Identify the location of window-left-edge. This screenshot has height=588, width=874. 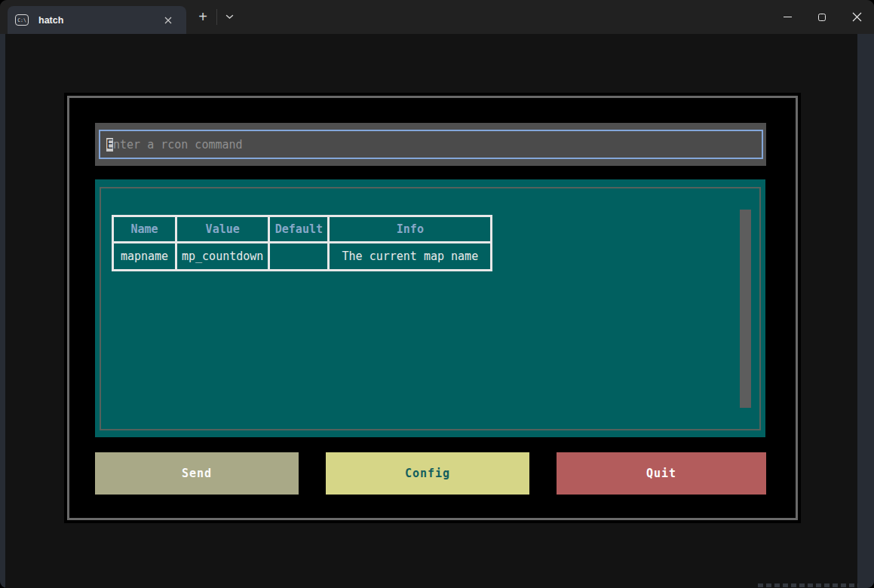
(3, 311).